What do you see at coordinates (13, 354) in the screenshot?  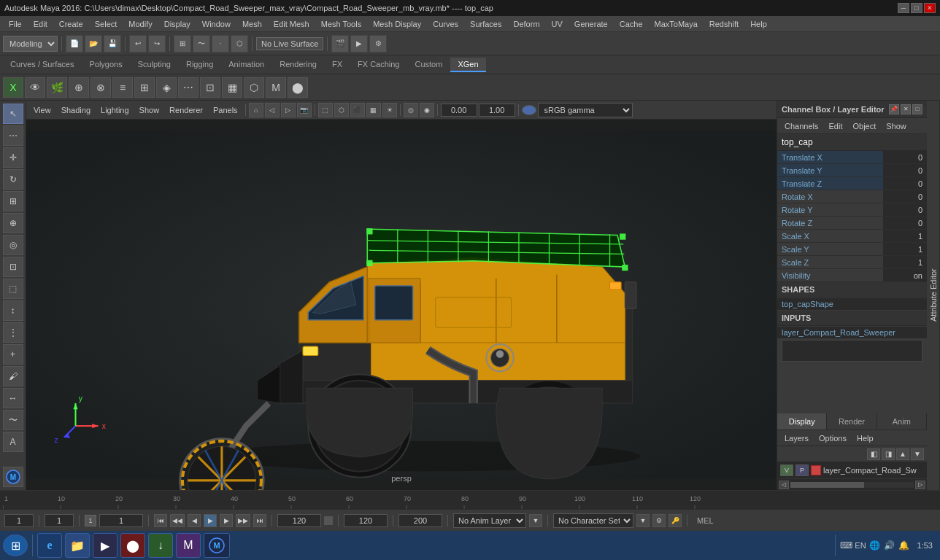 I see `add-to-layer-btn: +` at bounding box center [13, 354].